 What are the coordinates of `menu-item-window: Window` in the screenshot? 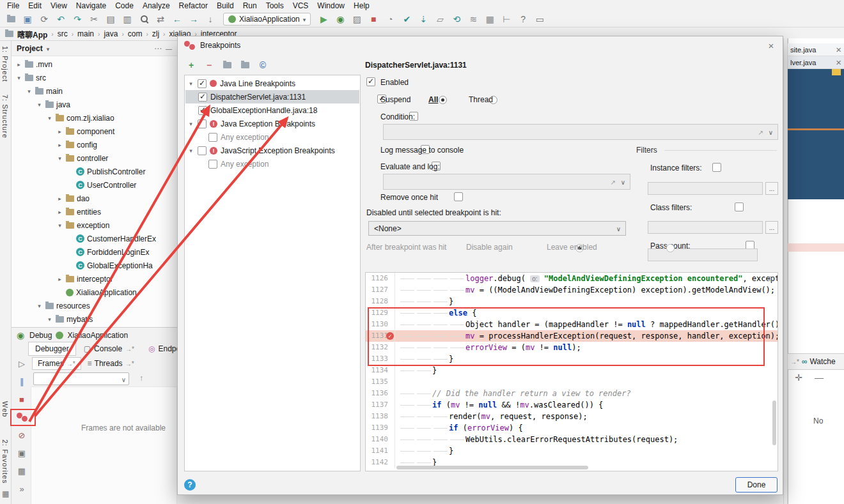 It's located at (331, 6).